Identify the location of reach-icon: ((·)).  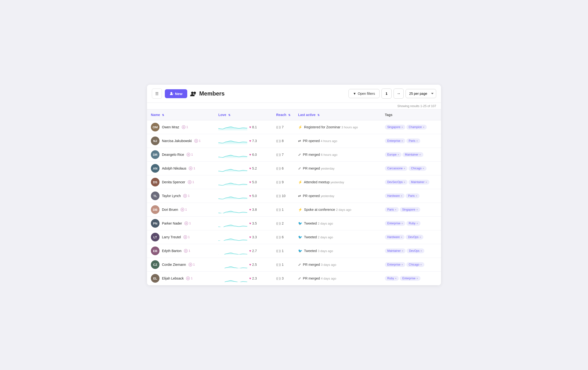
(278, 196).